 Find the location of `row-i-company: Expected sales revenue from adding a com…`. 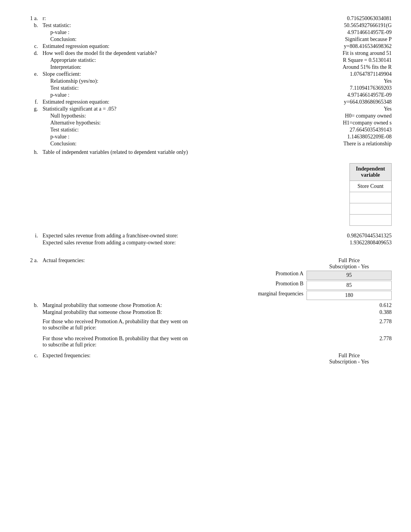

row-i-company: Expected sales revenue from adding a com… is located at coordinates (206, 243).